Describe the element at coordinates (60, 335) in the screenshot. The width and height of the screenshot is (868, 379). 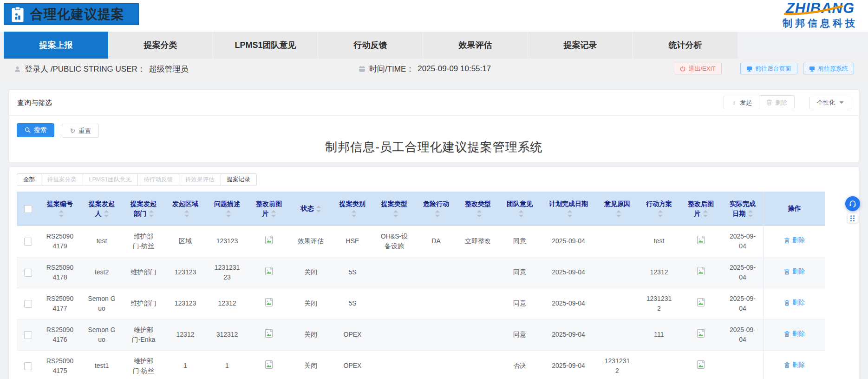
I see `cell-proposal_no: RS250904176` at that location.